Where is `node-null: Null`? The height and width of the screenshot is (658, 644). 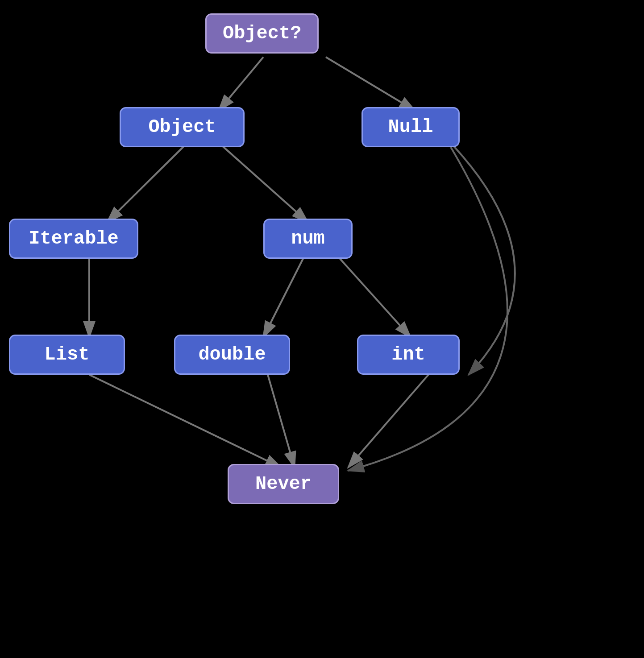 node-null: Null is located at coordinates (411, 127).